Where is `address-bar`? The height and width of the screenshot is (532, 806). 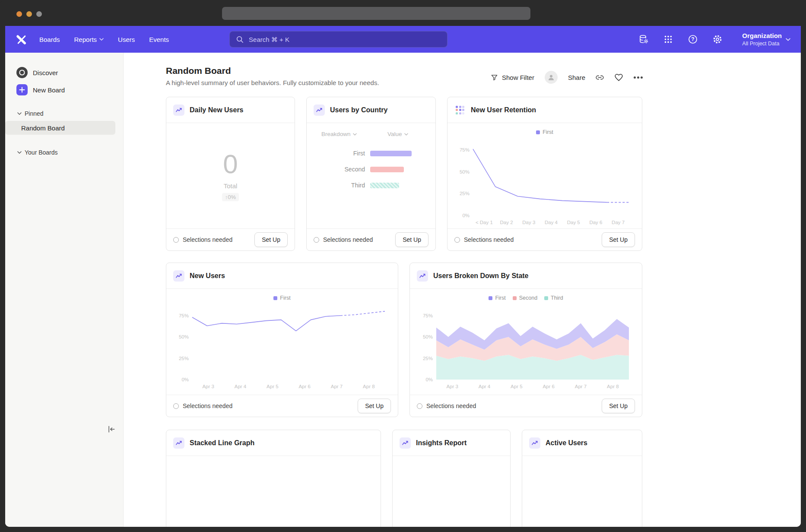
address-bar is located at coordinates (376, 13).